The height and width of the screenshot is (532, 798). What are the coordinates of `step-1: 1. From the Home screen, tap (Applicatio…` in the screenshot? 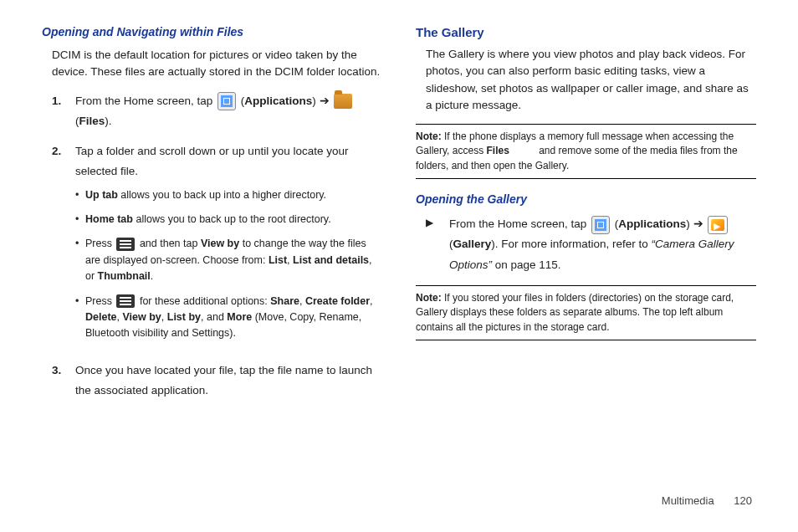 It's located at (217, 112).